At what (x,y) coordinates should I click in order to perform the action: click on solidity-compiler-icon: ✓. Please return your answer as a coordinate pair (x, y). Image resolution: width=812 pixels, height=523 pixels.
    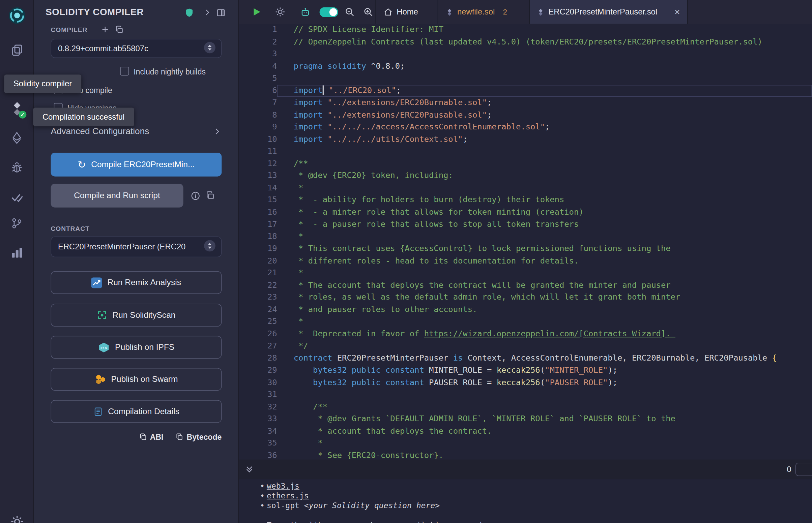
    Looking at the image, I should click on (17, 109).